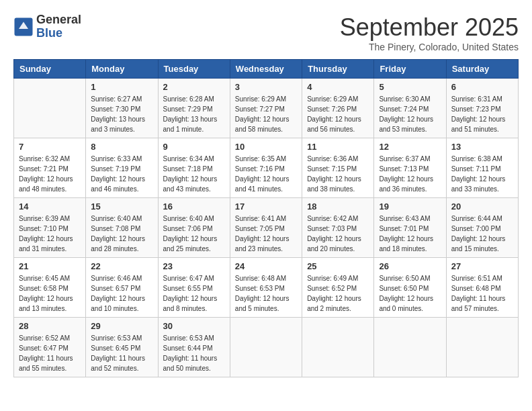 The height and width of the screenshot is (411, 532). I want to click on day-info: Sunrise: 6:38 AM Sunset: 7:11 PM Dayligh…, so click(482, 174).